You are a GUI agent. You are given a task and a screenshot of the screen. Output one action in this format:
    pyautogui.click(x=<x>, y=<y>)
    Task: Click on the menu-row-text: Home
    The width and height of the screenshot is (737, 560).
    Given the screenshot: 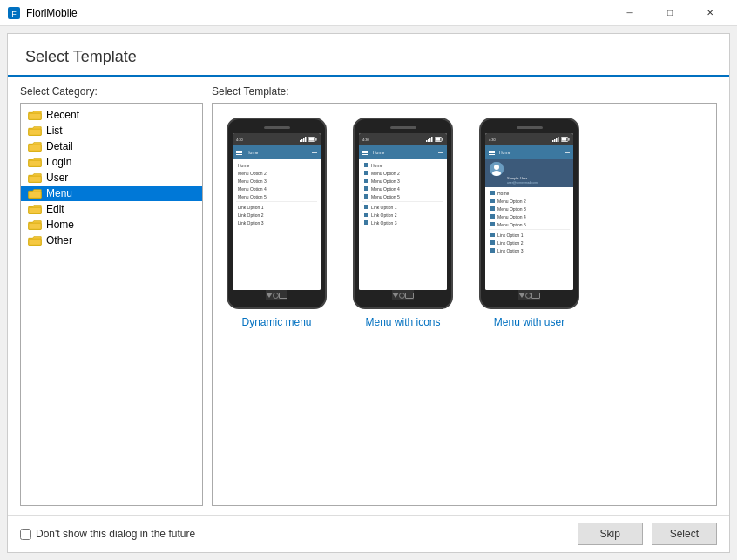 What is the action you would take?
    pyautogui.click(x=244, y=165)
    